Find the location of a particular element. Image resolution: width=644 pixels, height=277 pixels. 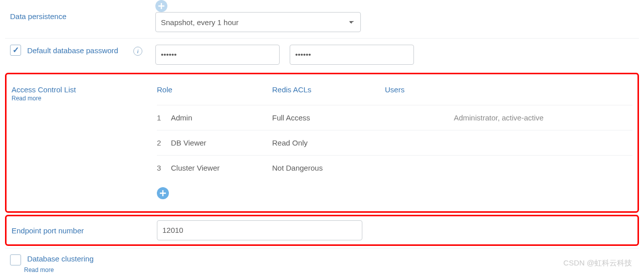

acl-header-users: Users is located at coordinates (509, 89).